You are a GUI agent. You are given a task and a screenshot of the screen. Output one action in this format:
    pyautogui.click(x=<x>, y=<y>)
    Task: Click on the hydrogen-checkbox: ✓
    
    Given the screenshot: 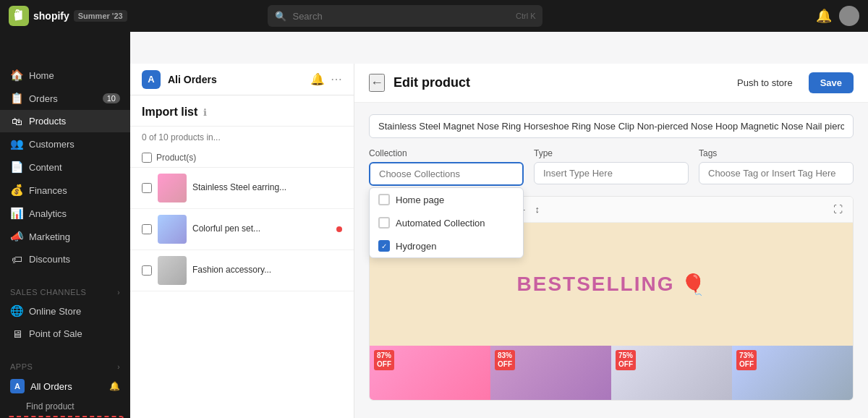 What is the action you would take?
    pyautogui.click(x=384, y=246)
    